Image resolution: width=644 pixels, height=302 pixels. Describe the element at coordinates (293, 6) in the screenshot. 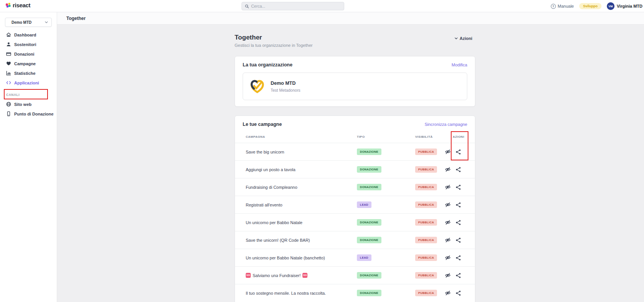

I see `search-input` at that location.